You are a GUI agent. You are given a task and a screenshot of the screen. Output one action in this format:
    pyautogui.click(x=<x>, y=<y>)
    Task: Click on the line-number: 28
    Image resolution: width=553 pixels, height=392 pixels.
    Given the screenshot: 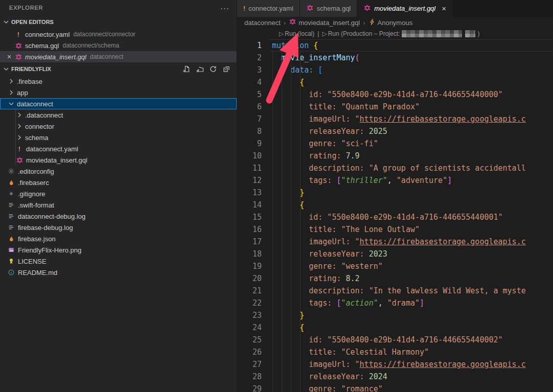 What is the action you would take?
    pyautogui.click(x=251, y=377)
    